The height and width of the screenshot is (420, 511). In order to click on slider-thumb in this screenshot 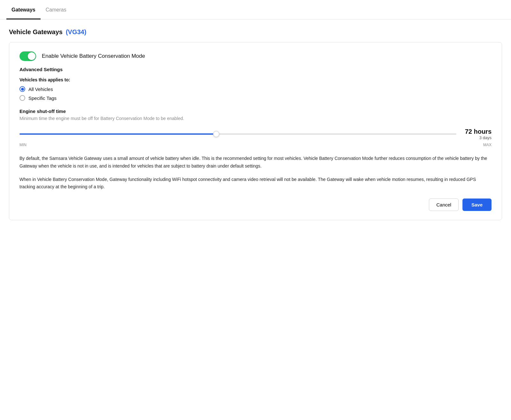, I will do `click(216, 134)`.